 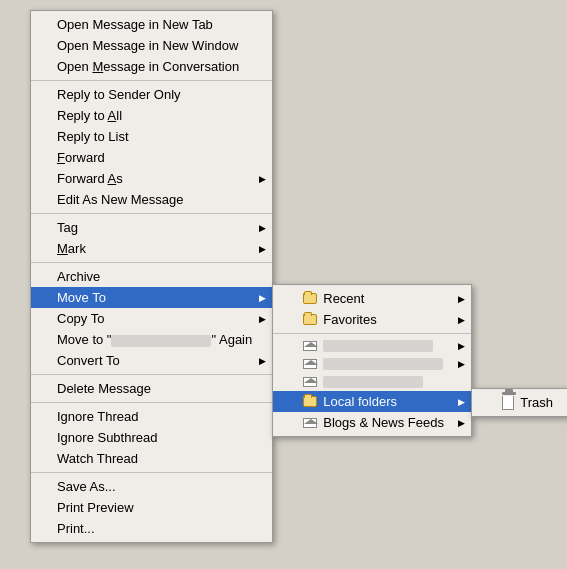 What do you see at coordinates (152, 116) in the screenshot?
I see `reply-all: Reply to All` at bounding box center [152, 116].